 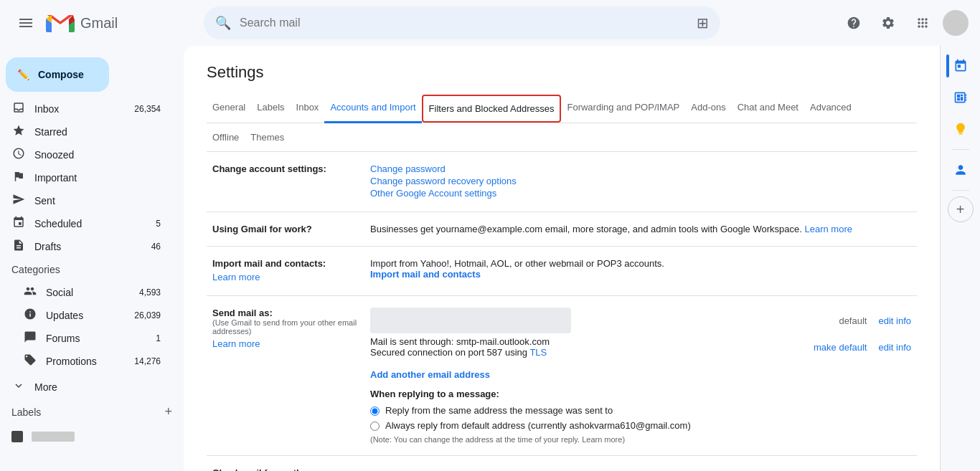 I want to click on sub-tab-offline: Offline, so click(x=225, y=138).